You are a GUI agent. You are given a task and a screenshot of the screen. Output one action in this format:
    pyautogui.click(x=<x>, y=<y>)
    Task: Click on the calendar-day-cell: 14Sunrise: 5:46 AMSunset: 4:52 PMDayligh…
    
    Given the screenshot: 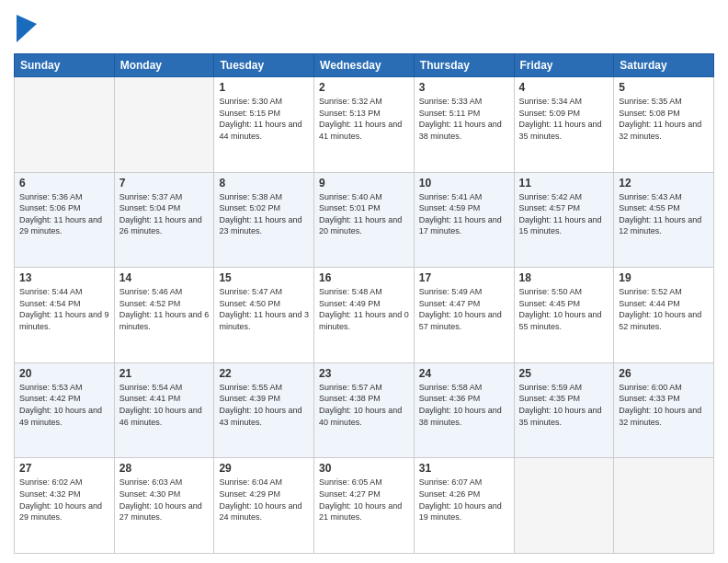 What is the action you would take?
    pyautogui.click(x=164, y=316)
    